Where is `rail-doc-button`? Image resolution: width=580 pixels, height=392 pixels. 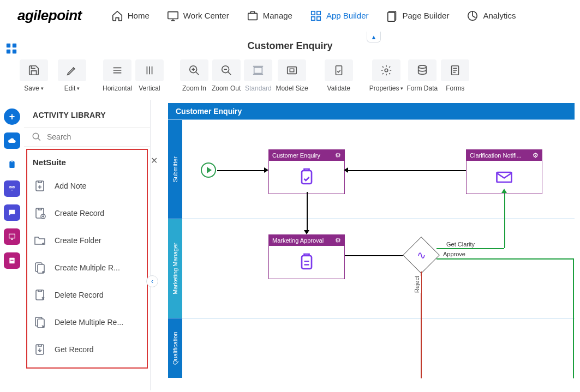
rail-doc-button is located at coordinates (12, 261).